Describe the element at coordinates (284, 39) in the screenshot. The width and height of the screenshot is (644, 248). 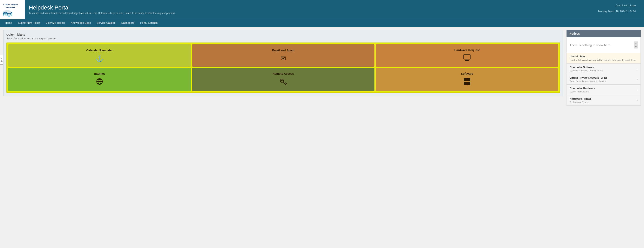
I see `quick-tickets-subtitle: Select from below to start the request p…` at that location.